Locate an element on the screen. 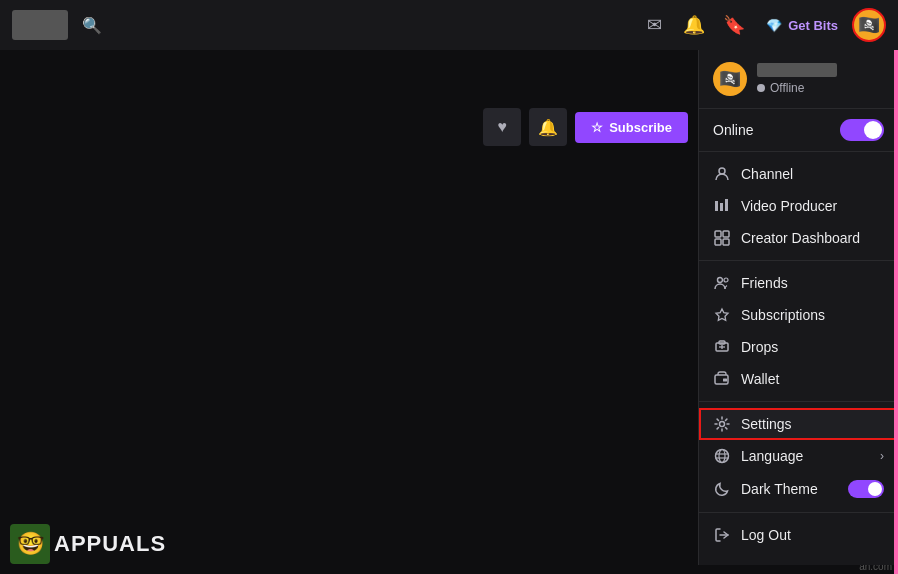 This screenshot has width=898, height=574. language-icon is located at coordinates (722, 456).